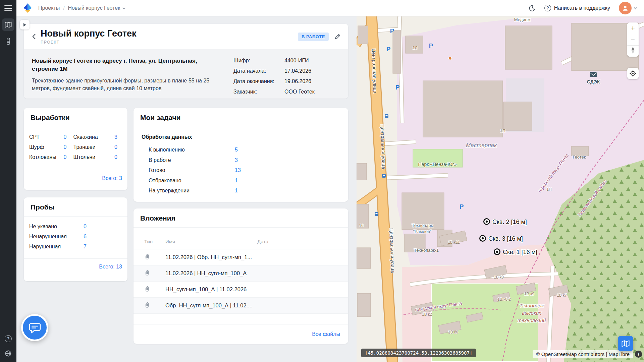  I want to click on poi-dot, so click(450, 58).